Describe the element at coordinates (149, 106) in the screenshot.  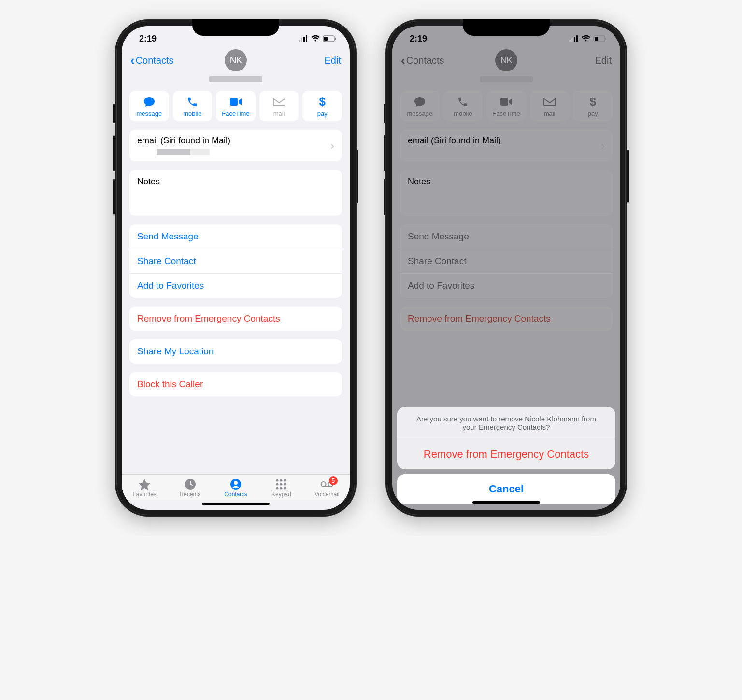
I see `message-button: message` at that location.